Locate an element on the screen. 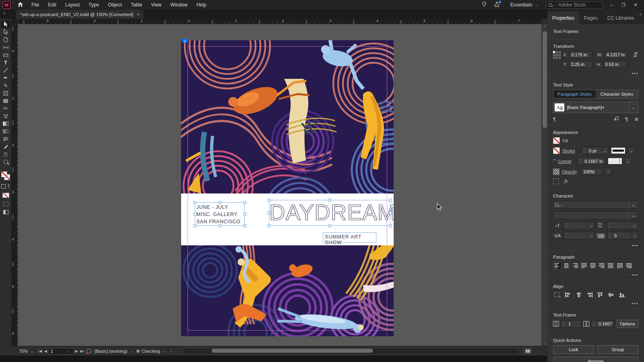  x-input: 0.175 in is located at coordinates (581, 55).